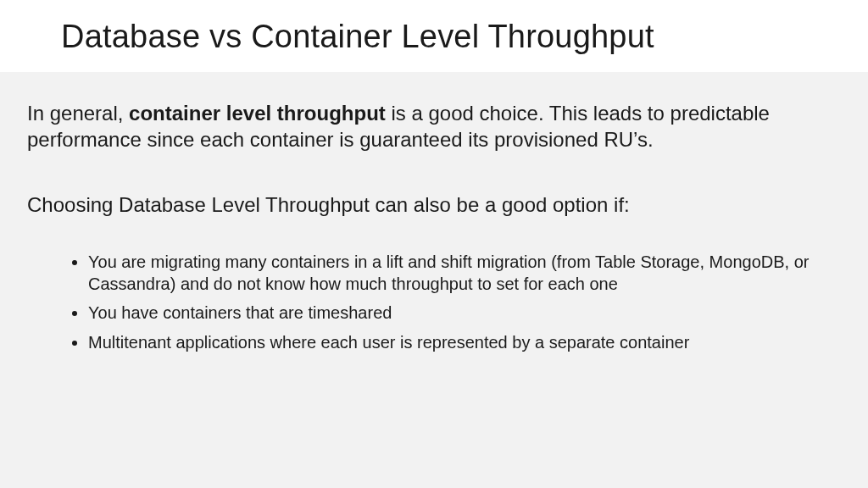 The image size is (868, 488). What do you see at coordinates (465, 37) in the screenshot?
I see `slide-title: Database vs Container Level Throughput` at bounding box center [465, 37].